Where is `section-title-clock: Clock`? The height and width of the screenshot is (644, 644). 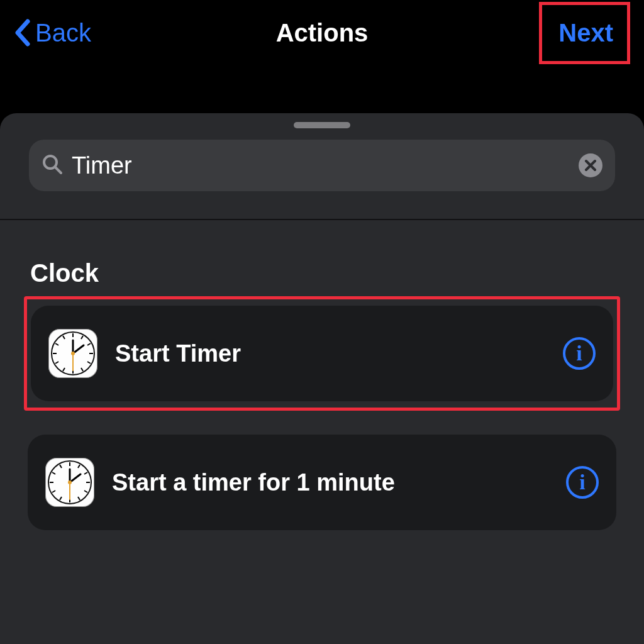
section-title-clock: Clock is located at coordinates (323, 273).